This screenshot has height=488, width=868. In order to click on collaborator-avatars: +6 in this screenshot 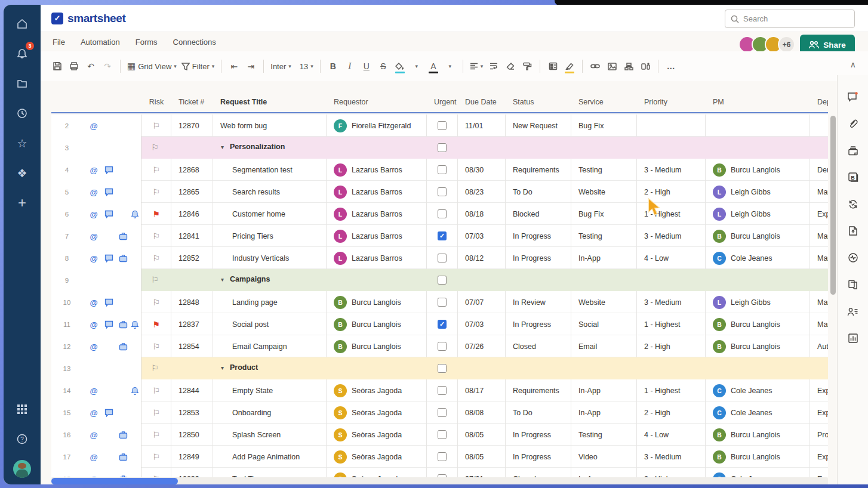, I will do `click(769, 44)`.